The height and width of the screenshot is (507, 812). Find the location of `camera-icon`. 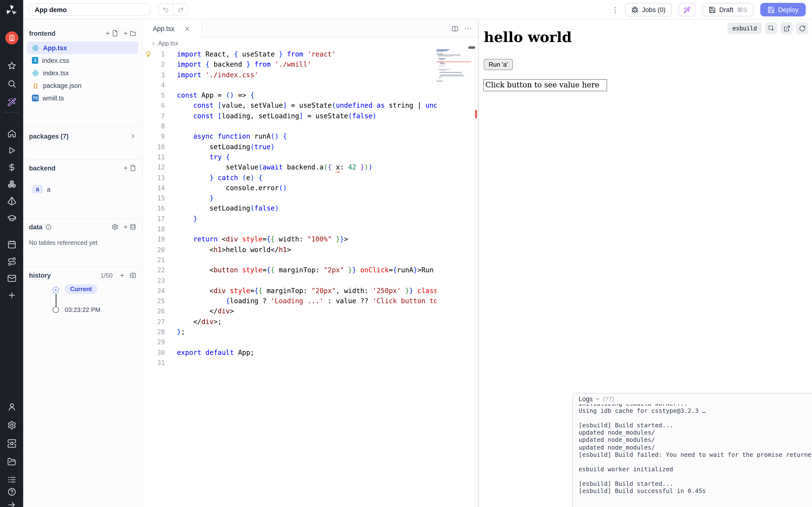

camera-icon is located at coordinates (133, 275).